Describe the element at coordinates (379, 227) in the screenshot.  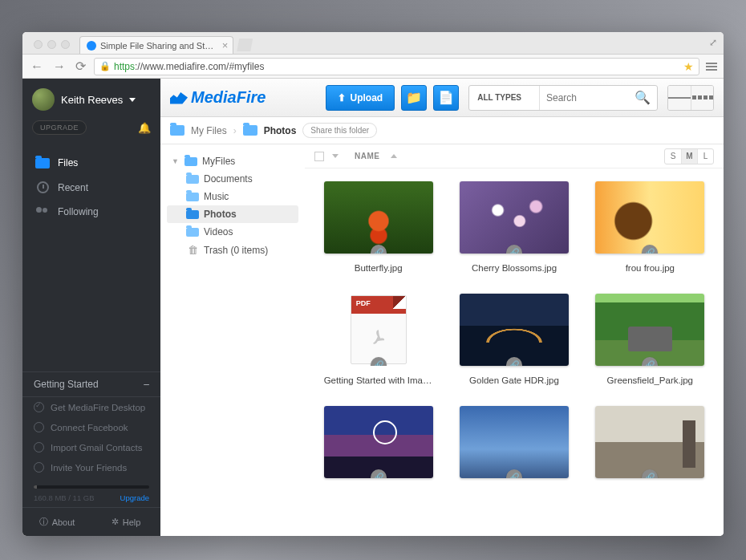
I see `file-card: 🔗Butterfly.jpg` at that location.